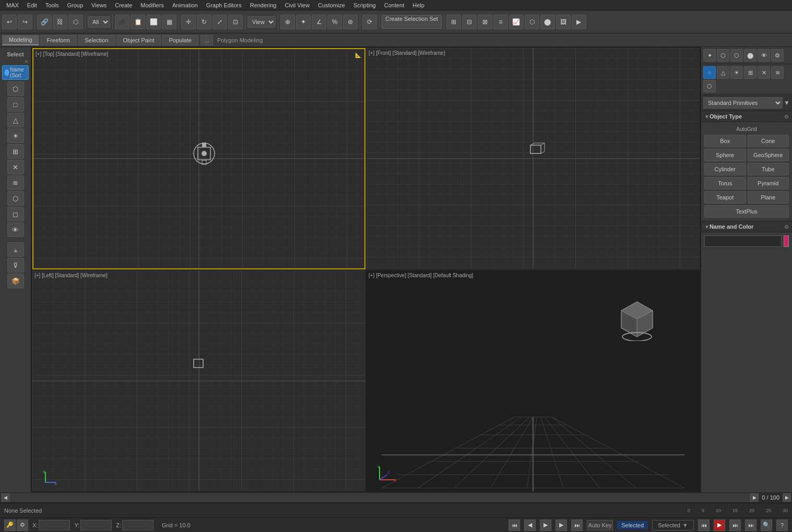 This screenshot has height=532, width=792. I want to click on spinner-snap: ⊛, so click(350, 22).